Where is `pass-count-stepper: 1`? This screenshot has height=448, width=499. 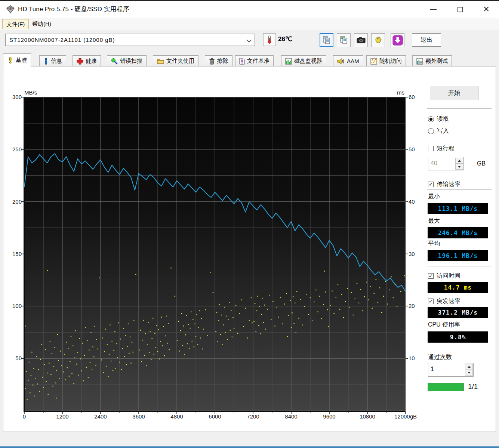
pass-count-stepper: 1 is located at coordinates (451, 370).